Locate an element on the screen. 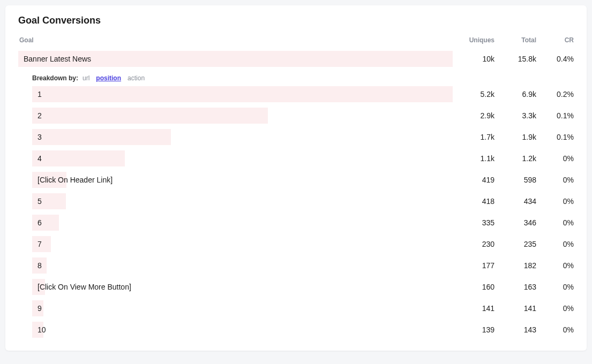 The height and width of the screenshot is (364, 592). breakdown-item-total: 598 is located at coordinates (515, 180).